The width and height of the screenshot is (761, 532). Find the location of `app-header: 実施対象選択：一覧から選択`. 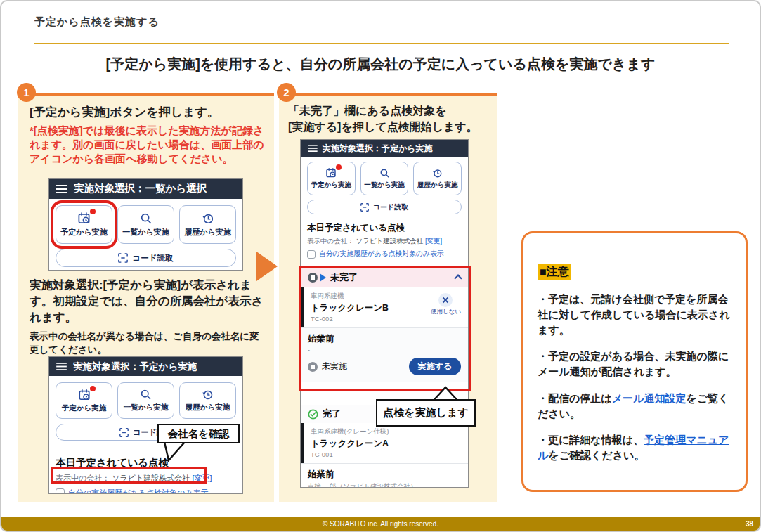

app-header: 実施対象選択：一覧から選択 is located at coordinates (146, 188).